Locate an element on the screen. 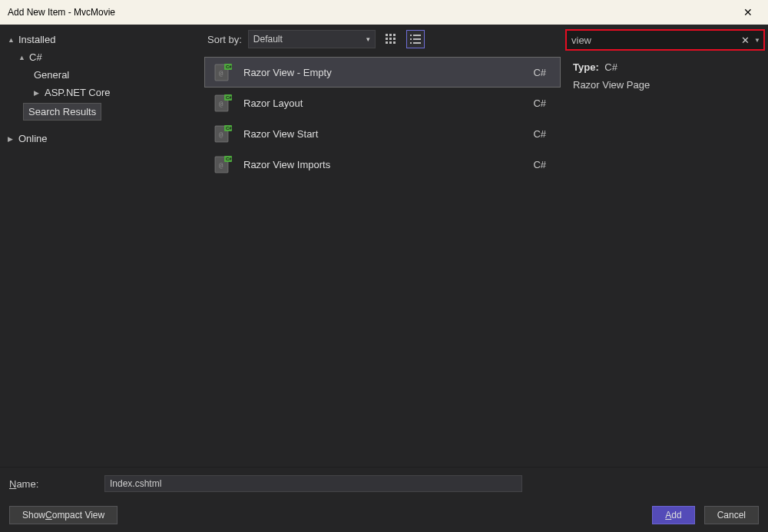 This screenshot has height=532, width=768. center-toolbar: Sort by: Default ▾ is located at coordinates (382, 39).